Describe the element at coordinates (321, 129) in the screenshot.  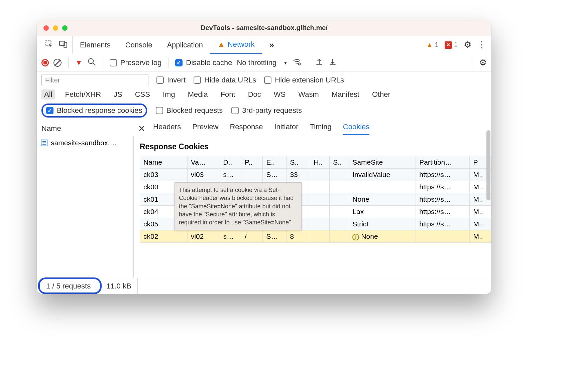
I see `detail-tab-timing: Timing` at that location.